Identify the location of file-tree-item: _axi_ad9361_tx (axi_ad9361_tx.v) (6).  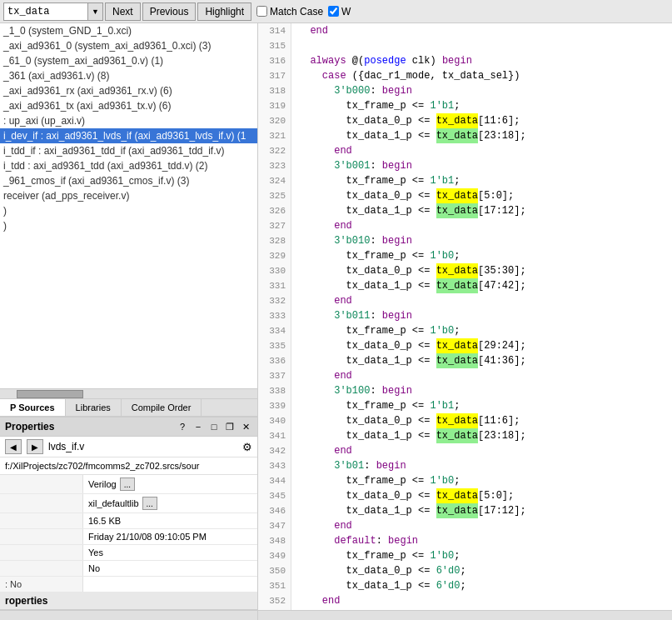
(128, 106).